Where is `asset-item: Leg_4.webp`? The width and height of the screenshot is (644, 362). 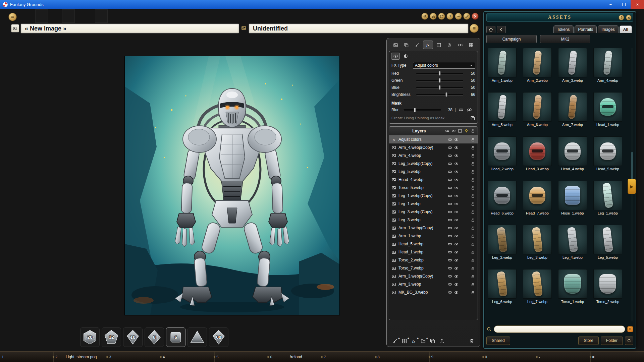 asset-item: Leg_4.webp is located at coordinates (573, 243).